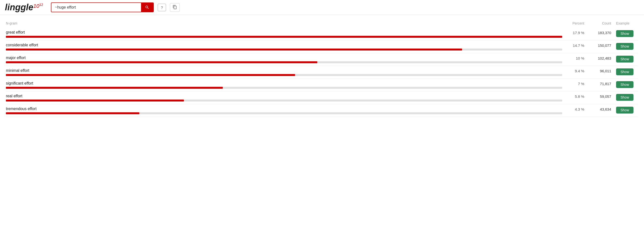 The image size is (644, 229). I want to click on row-ngram: tremendous effort, so click(284, 111).